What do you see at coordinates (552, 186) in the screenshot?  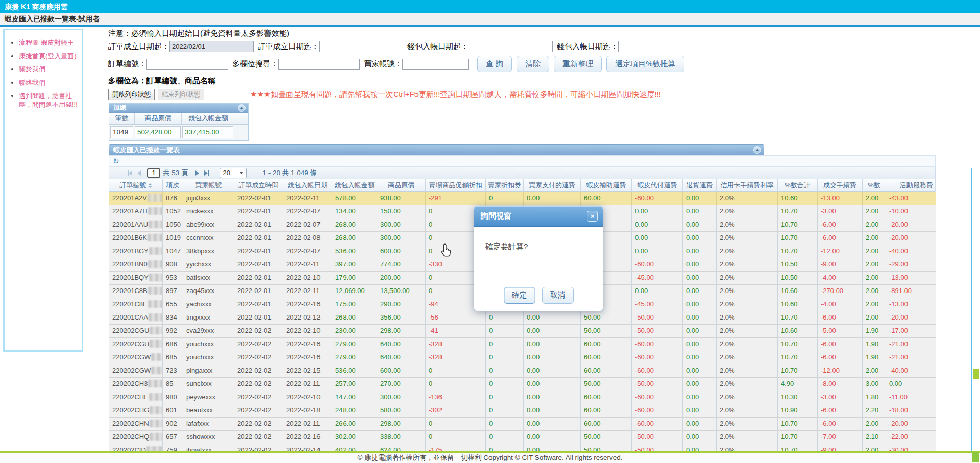 I see `column-header-9: 買家支付的運費` at bounding box center [552, 186].